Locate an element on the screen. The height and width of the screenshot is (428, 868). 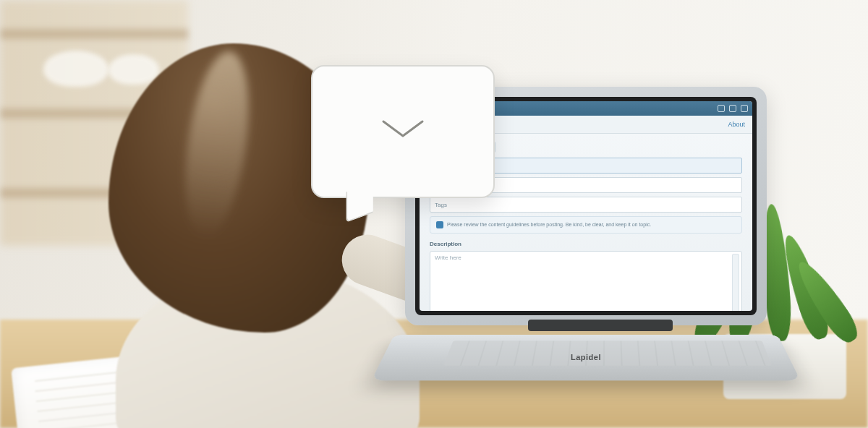
scrollbar is located at coordinates (736, 282).